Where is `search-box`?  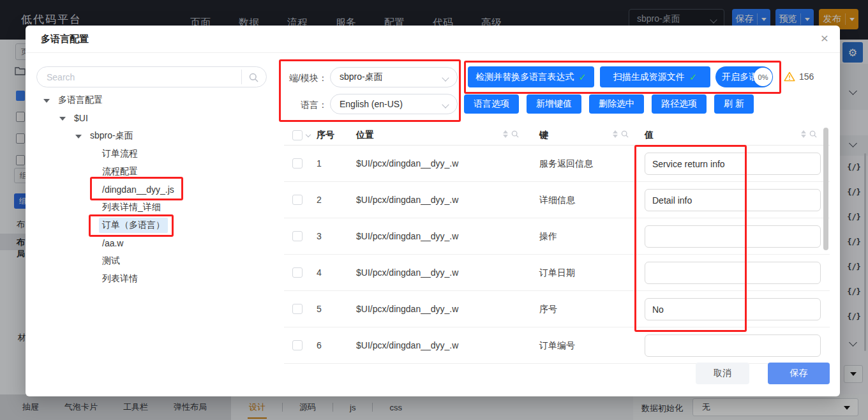 search-box is located at coordinates (152, 77).